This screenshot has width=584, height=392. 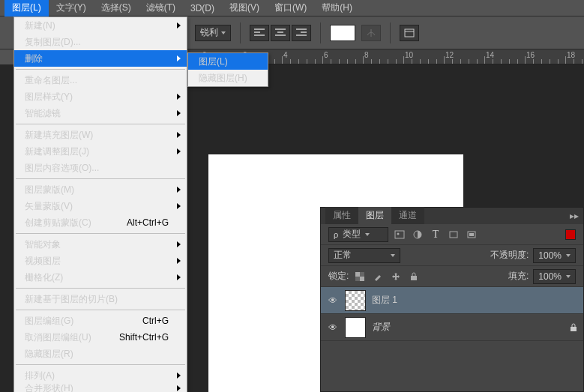 What do you see at coordinates (472, 235) in the screenshot?
I see `filter-smart-icon` at bounding box center [472, 235].